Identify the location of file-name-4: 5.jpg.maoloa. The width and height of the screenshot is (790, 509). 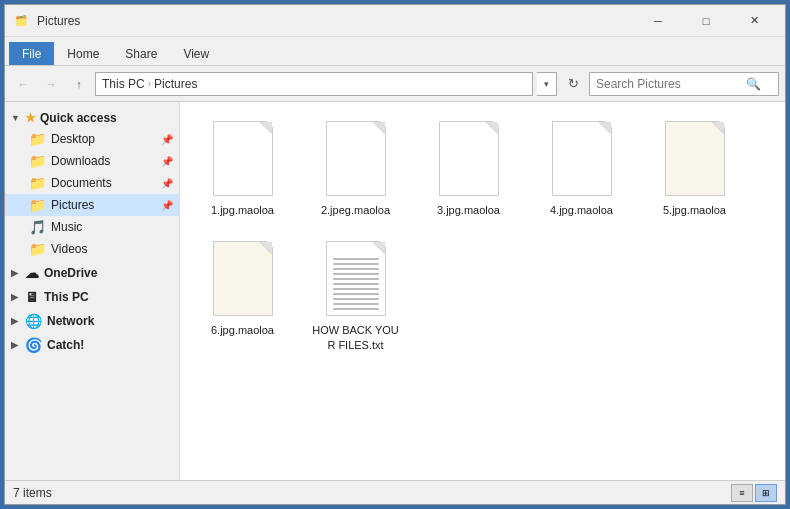
(694, 210).